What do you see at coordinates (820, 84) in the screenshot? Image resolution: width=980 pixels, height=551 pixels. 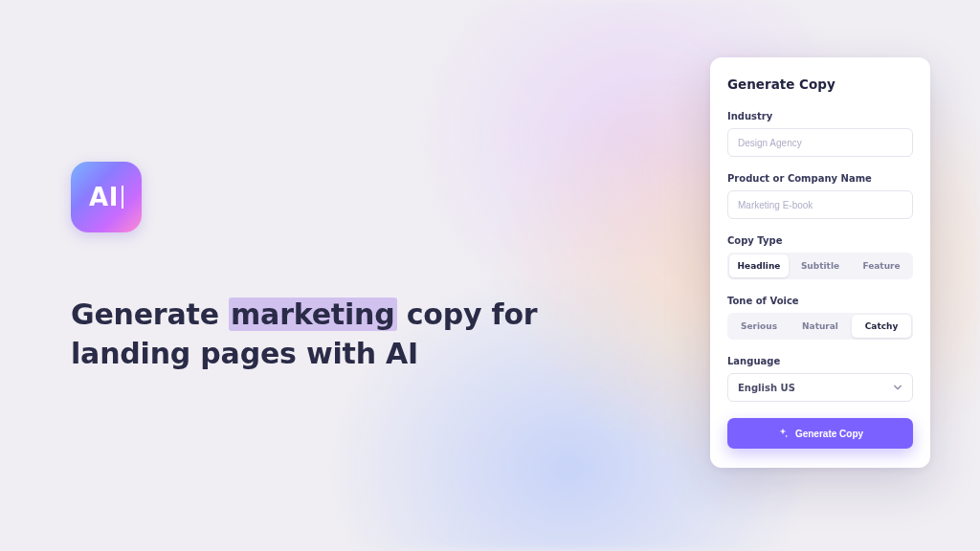 I see `panel-title: Generate Copy` at bounding box center [820, 84].